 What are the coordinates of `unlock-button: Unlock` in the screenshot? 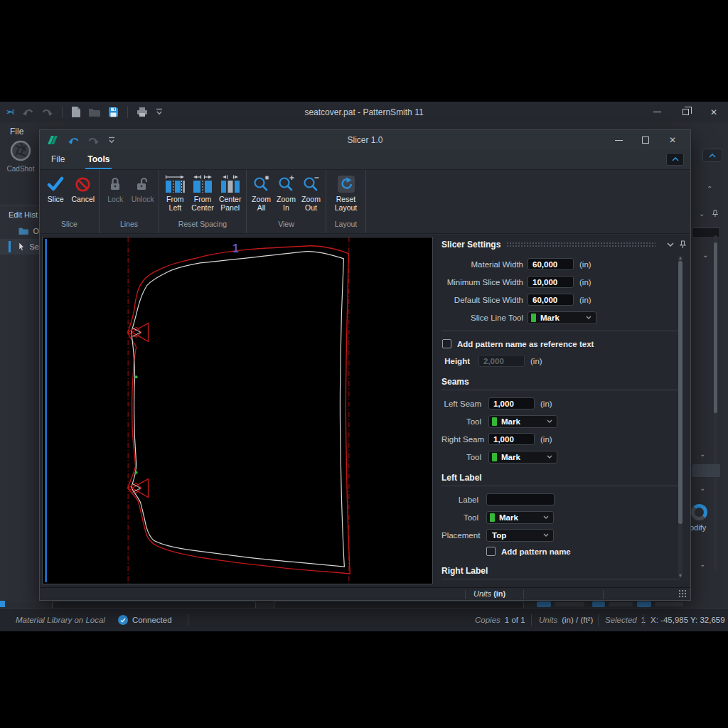 It's located at (144, 196).